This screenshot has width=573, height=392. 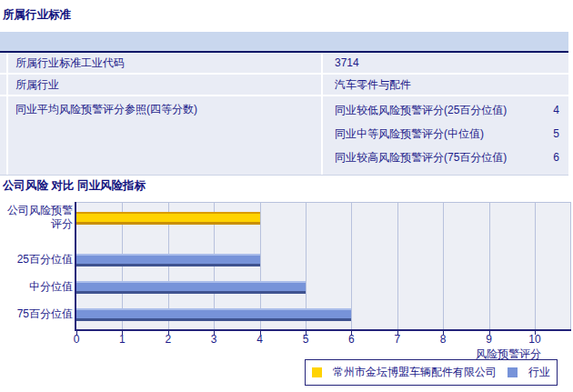 What do you see at coordinates (284, 42) in the screenshot?
I see `table-header-band` at bounding box center [284, 42].